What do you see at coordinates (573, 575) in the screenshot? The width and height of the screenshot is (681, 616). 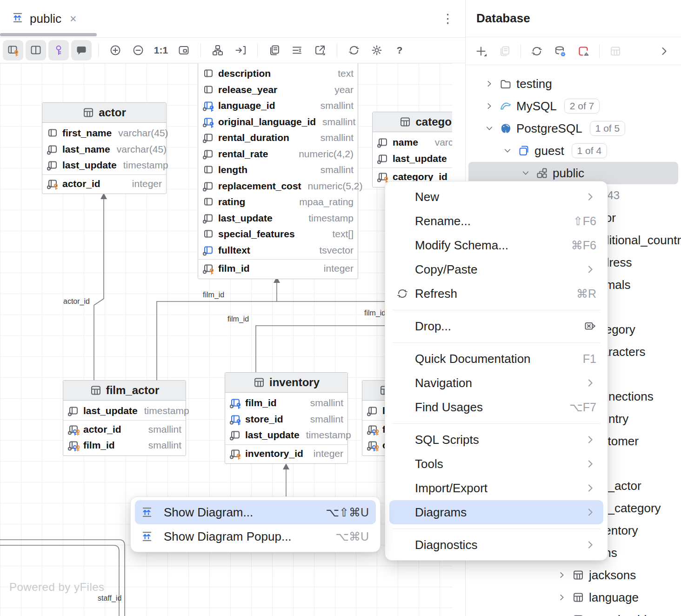 I see `tree-item-jacksons: jacksons` at bounding box center [573, 575].